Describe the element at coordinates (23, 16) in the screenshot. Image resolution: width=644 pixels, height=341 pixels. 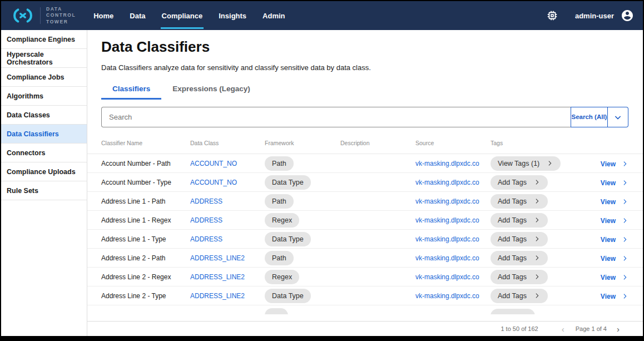
I see `dct-logo-icon` at that location.